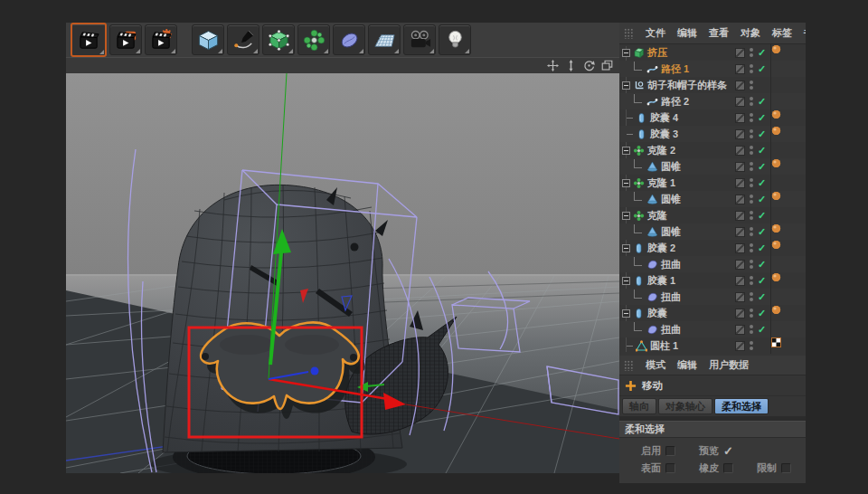 The height and width of the screenshot is (494, 868). Describe the element at coordinates (675, 101) in the screenshot. I see `object-label: 路径 2` at that location.